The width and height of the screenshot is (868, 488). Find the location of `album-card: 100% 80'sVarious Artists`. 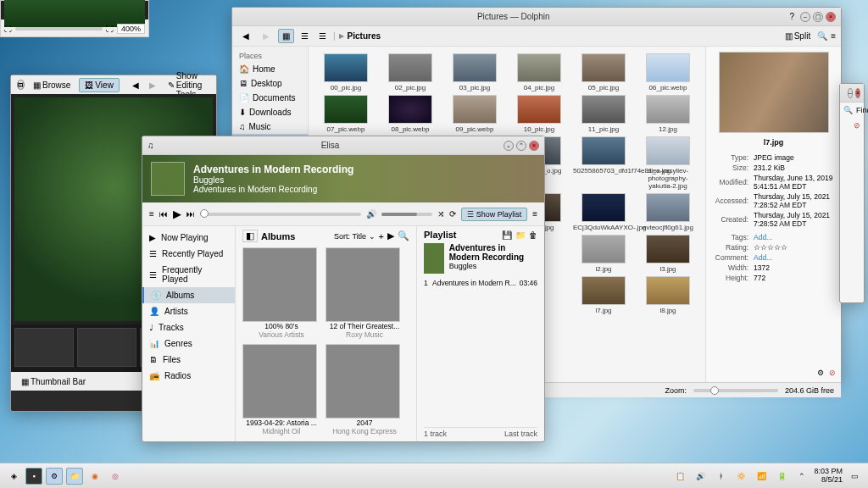

album-card: 100% 80'sVarious Artists is located at coordinates (281, 293).